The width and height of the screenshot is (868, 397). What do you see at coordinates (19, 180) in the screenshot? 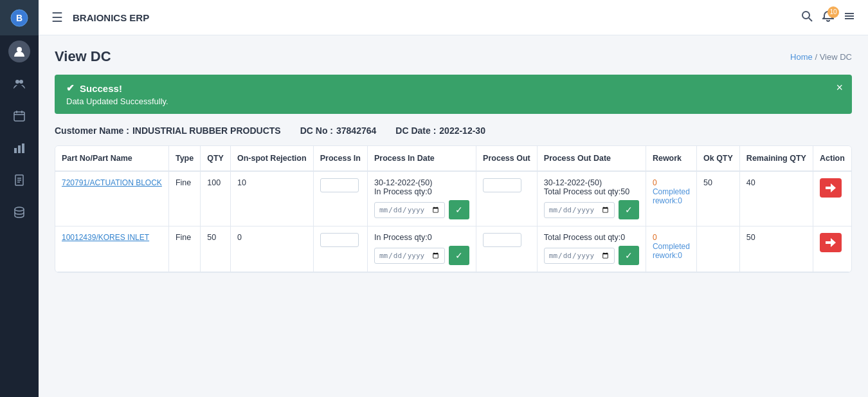
I see `sidebar-icon-document` at bounding box center [19, 180].